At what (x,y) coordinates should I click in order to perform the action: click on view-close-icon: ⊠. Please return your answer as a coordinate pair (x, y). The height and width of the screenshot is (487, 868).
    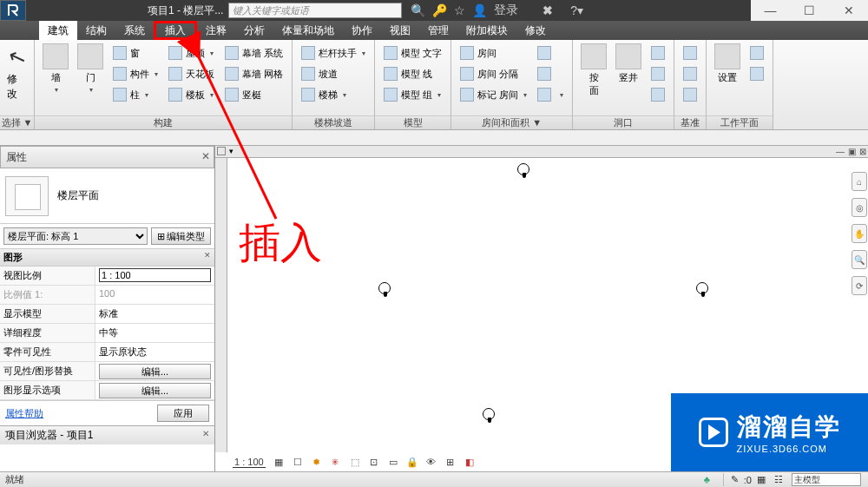
    Looking at the image, I should click on (863, 151).